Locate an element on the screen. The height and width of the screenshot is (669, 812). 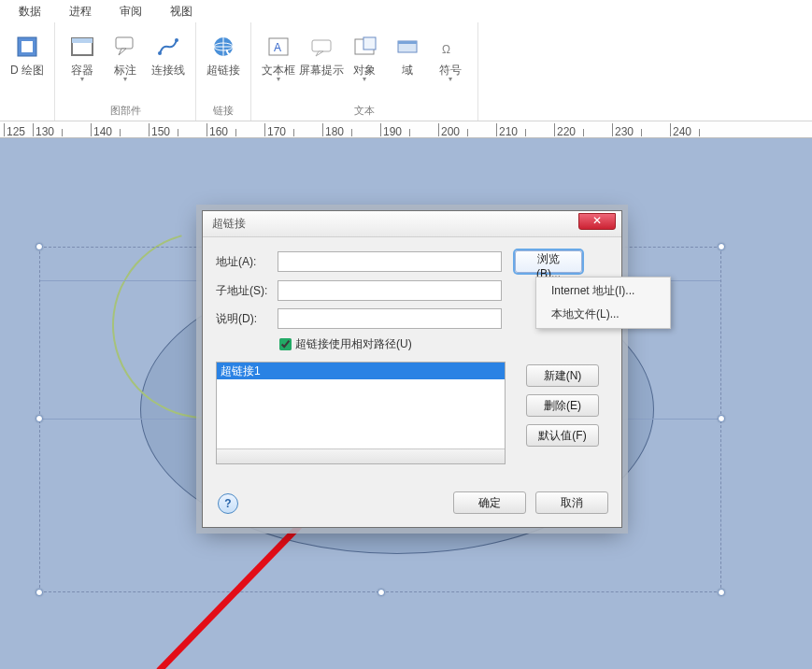
description-input is located at coordinates (390, 319).